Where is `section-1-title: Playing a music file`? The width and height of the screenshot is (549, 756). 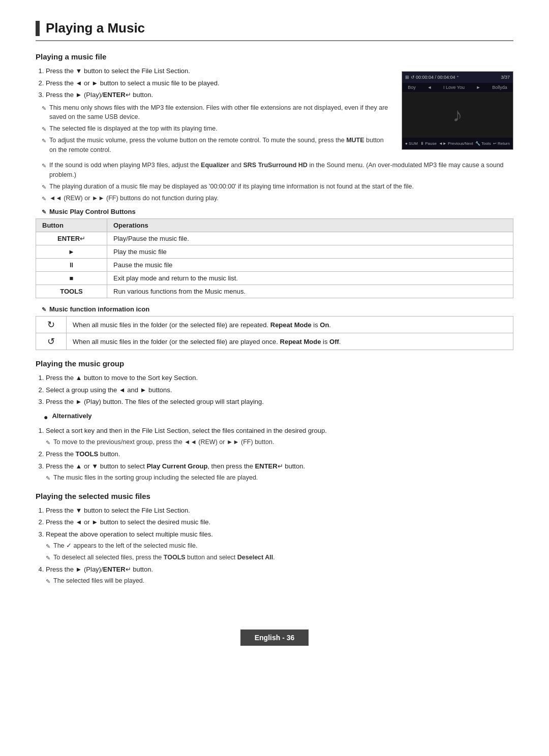
section-1-title: Playing a music file is located at coordinates (274, 57).